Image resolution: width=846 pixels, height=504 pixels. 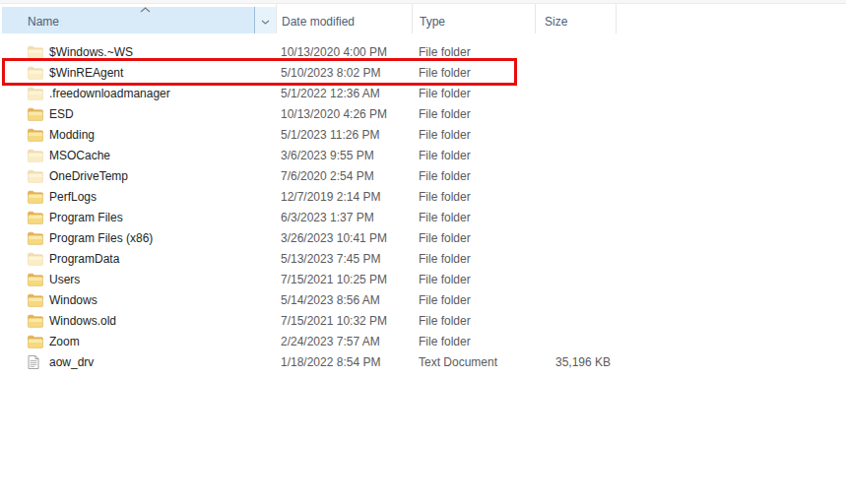 What do you see at coordinates (344, 52) in the screenshot?
I see `date-modified: 10/13/2020 4:00 PM` at bounding box center [344, 52].